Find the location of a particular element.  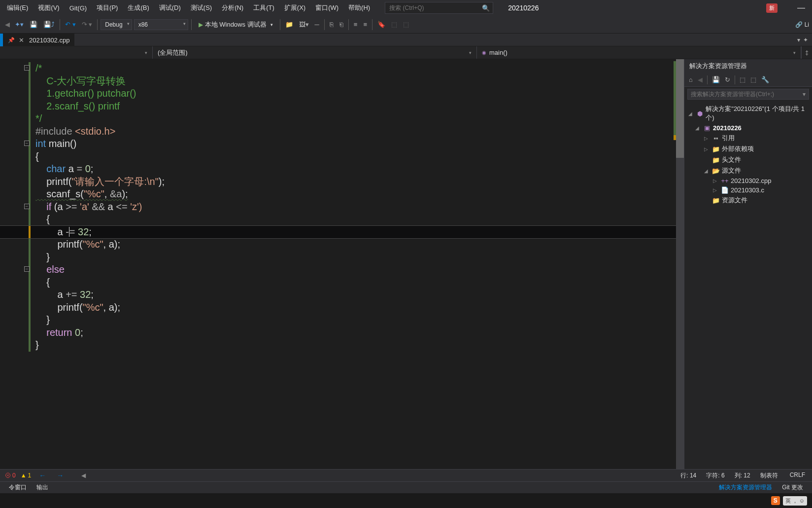

menu-test: 测试(S) is located at coordinates (201, 8).